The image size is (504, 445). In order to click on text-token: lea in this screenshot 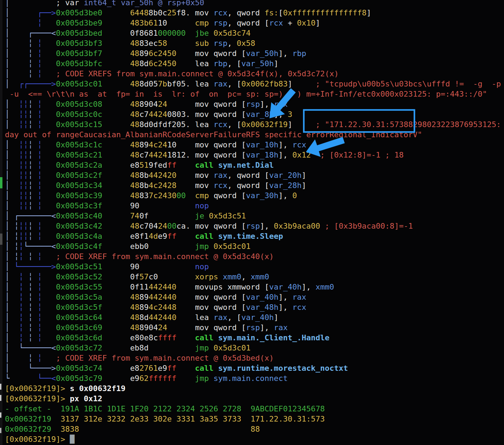, I will do `click(204, 317)`.